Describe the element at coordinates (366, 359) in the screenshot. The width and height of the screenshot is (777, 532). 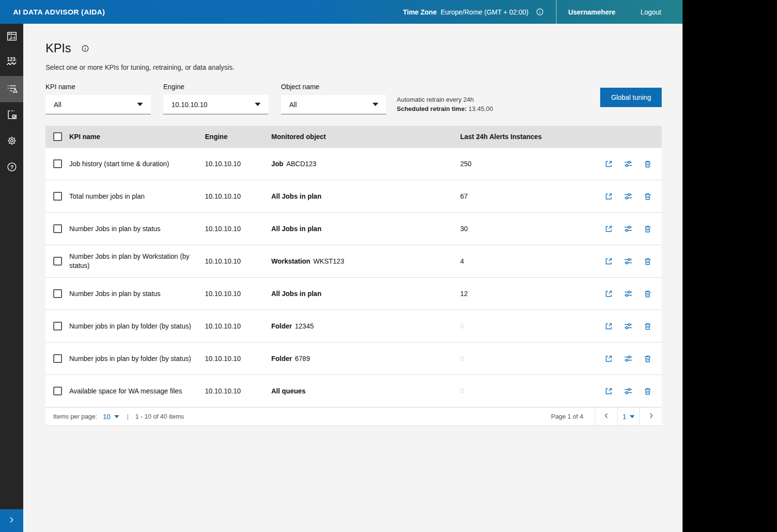
I see `monitored-object-cell: Folder6789` at that location.